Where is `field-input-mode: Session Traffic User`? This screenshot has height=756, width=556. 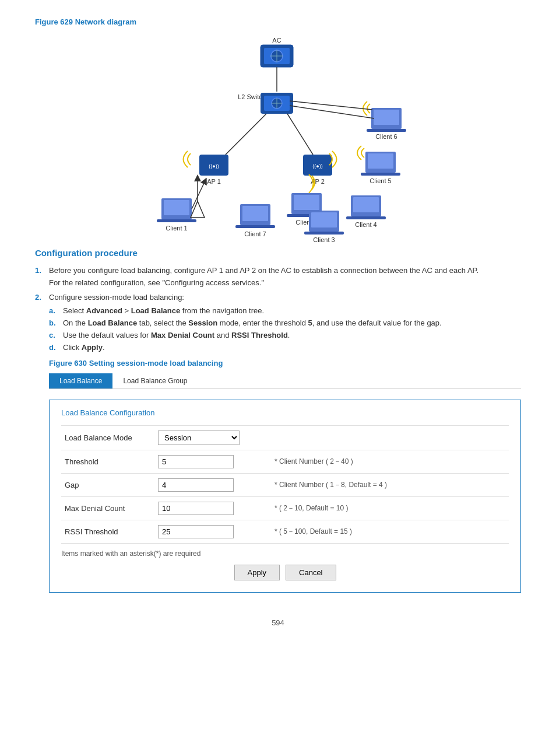
field-input-mode: Session Traffic User is located at coordinates (213, 438).